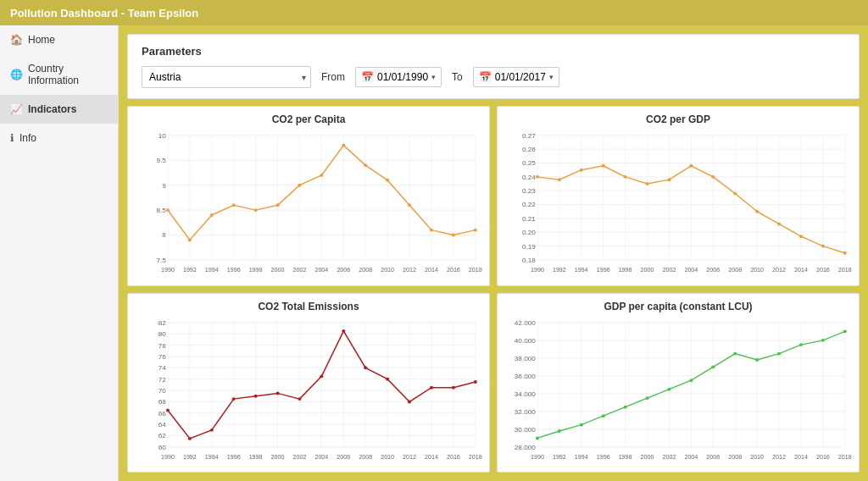 The image size is (868, 481). Describe the element at coordinates (529, 149) in the screenshot. I see `svg-text: 0.26` at that location.